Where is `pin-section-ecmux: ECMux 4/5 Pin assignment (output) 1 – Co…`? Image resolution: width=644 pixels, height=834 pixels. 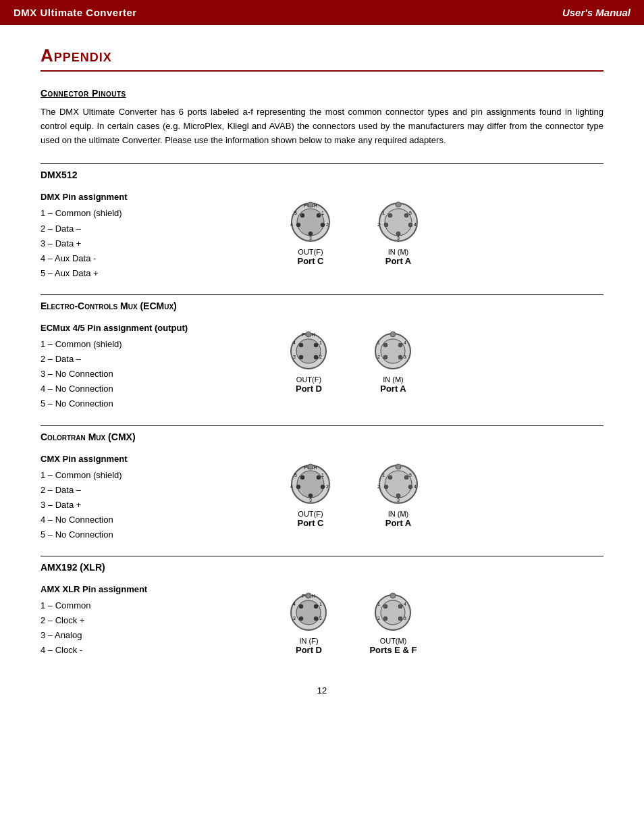
pin-section-ecmux: ECMux 4/5 Pin assignment (output) 1 – Co… is located at coordinates (322, 366).